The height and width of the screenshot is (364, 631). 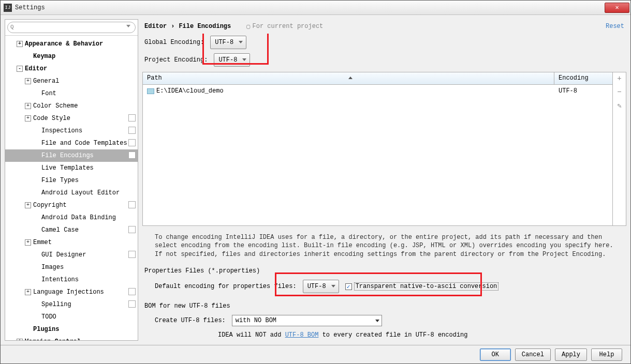 I want to click on global-encoding-label: Global Encoding:, so click(x=174, y=42).